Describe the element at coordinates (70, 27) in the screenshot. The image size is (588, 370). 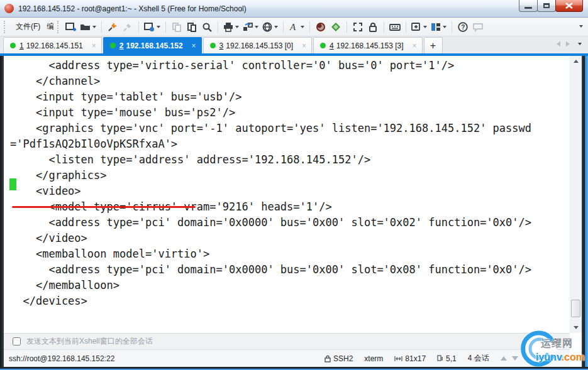
I see `new-session-button` at that location.